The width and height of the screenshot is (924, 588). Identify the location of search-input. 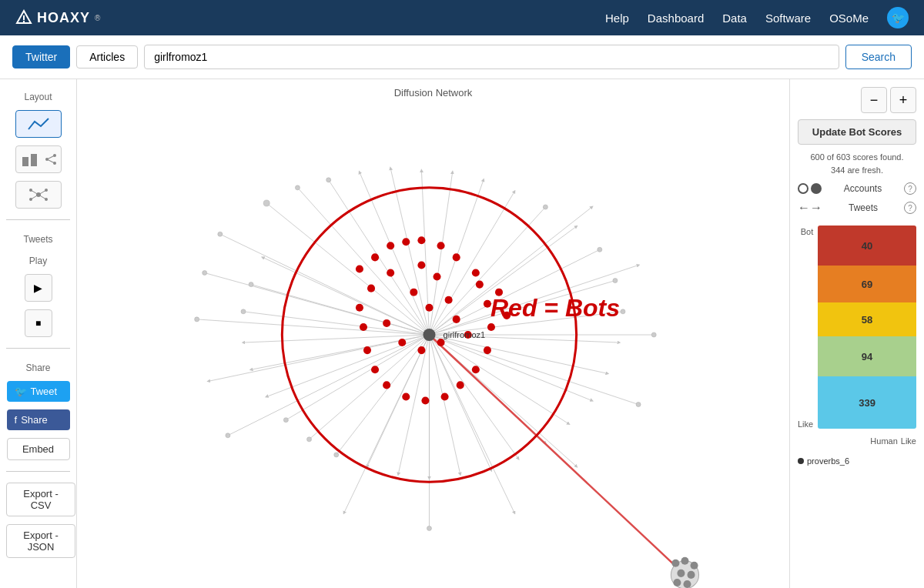
(491, 57).